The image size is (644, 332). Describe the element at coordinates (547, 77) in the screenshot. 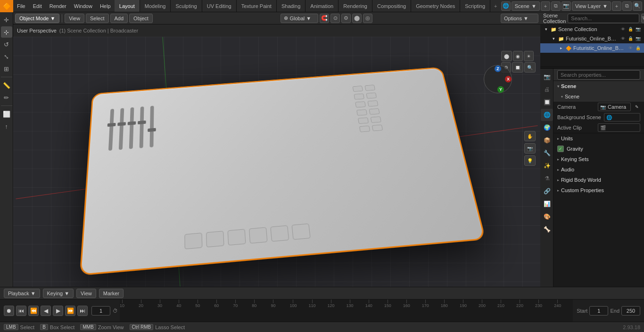

I see `prop-tab-render: 📷` at that location.